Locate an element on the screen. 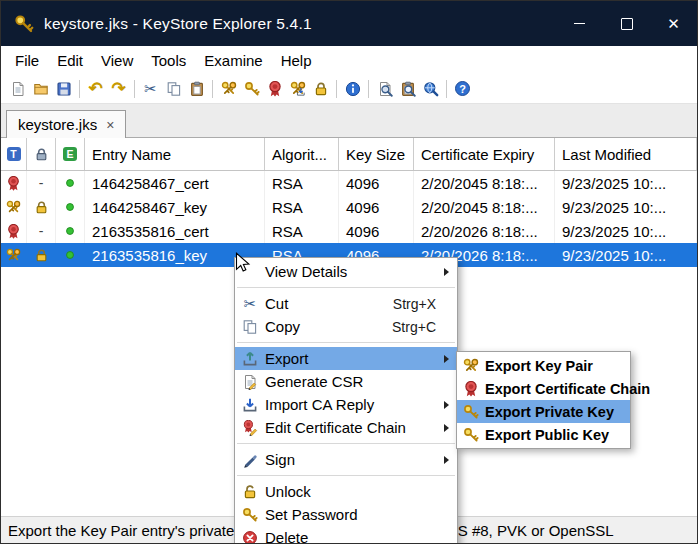 The image size is (698, 544). examine-clipboard-button is located at coordinates (408, 88).